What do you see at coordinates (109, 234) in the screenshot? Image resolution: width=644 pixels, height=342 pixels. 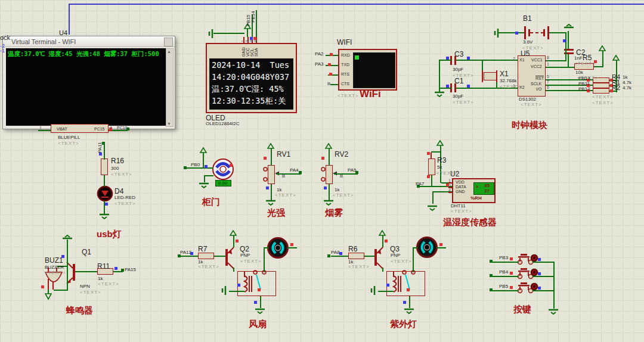 I see `module-label-usbled: usb灯` at bounding box center [109, 234].